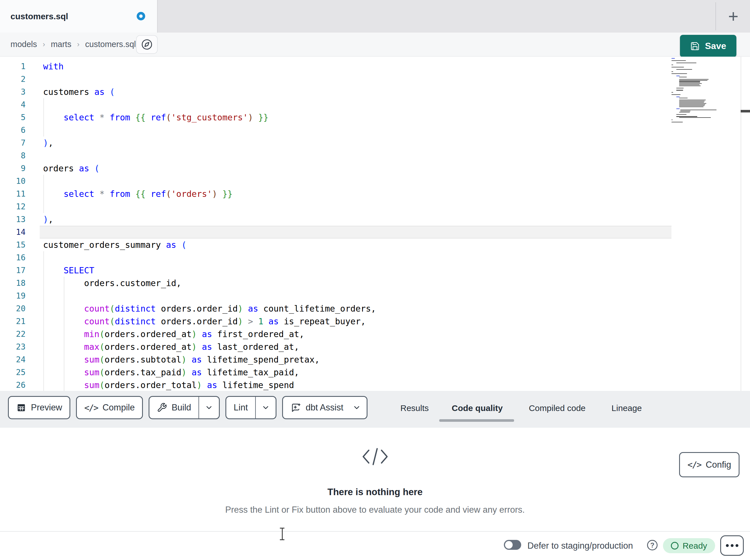 This screenshot has width=750, height=560. What do you see at coordinates (375, 347) in the screenshot?
I see `code-line: 23 max(orders.ordered_at) as last_ordere…` at bounding box center [375, 347].